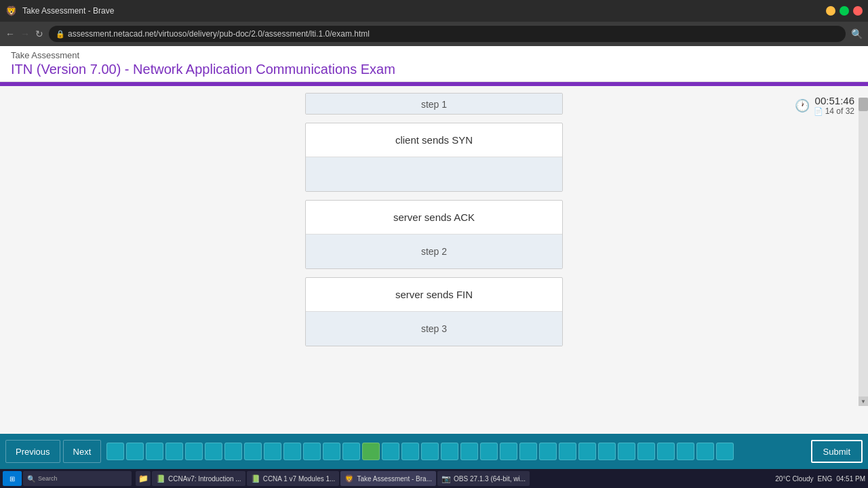 The width and height of the screenshot is (868, 488). What do you see at coordinates (448, 34) in the screenshot?
I see `address-bar: 🔒 assessment.netacad.net/virtuoso/delive…` at bounding box center [448, 34].